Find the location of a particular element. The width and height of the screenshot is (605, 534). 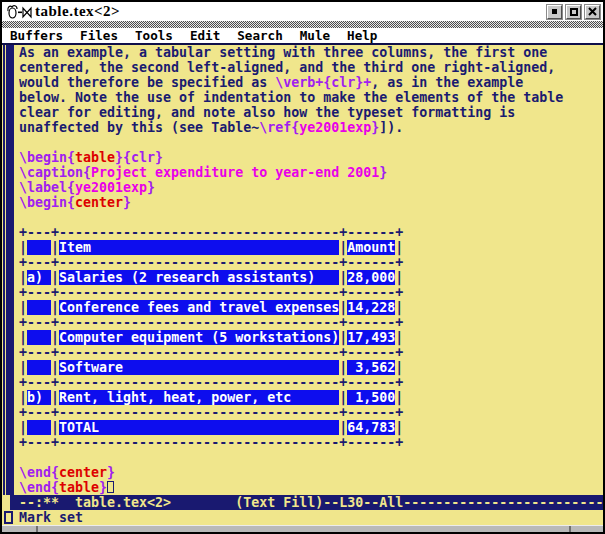

keyword-segment: \end{ is located at coordinates (39, 472).